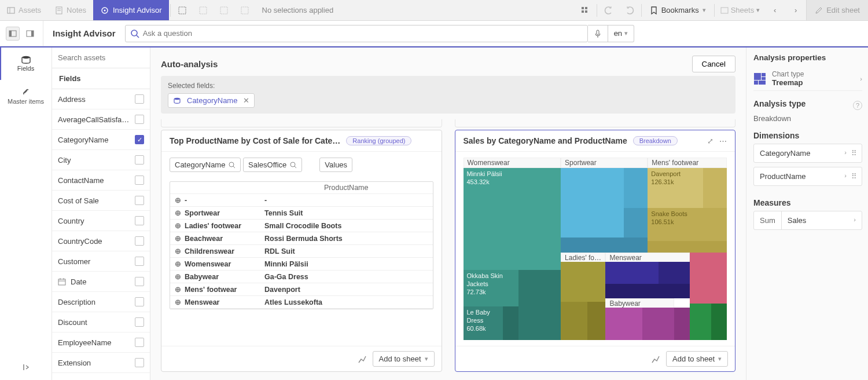  What do you see at coordinates (101, 241) in the screenshot?
I see `field-row: CountryCode` at bounding box center [101, 241].